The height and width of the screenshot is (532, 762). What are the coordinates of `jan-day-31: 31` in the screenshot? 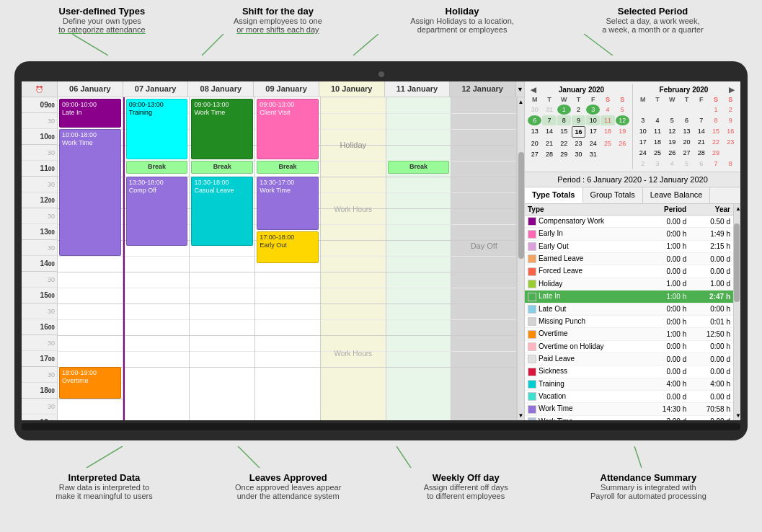 It's located at (593, 154).